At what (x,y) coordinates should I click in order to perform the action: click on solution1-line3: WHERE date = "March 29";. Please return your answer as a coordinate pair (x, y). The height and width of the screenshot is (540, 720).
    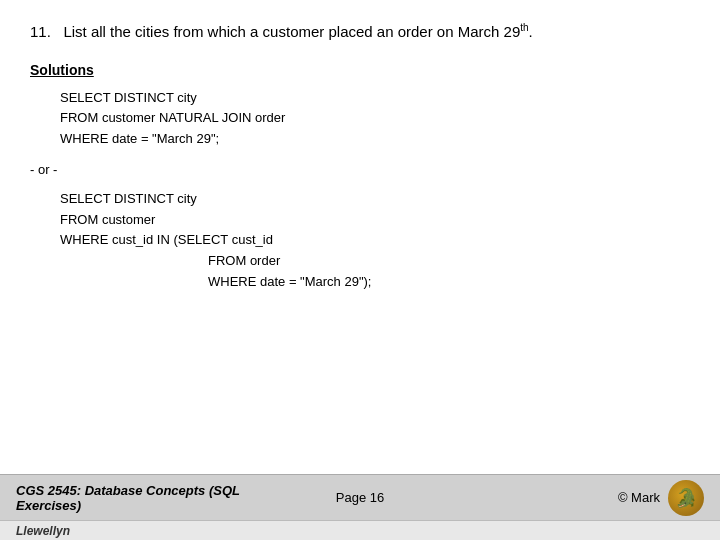
    Looking at the image, I should click on (375, 140).